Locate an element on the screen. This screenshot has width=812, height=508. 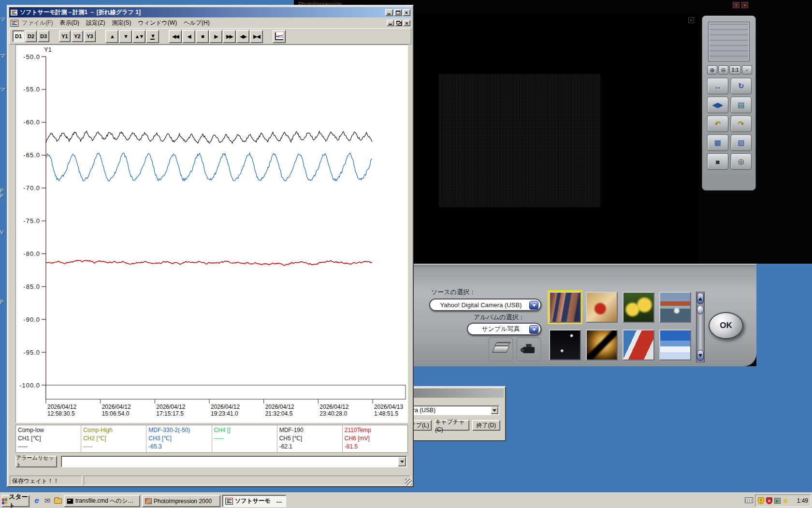
compress-horizontal-icon: ▶◀ is located at coordinates (256, 37).